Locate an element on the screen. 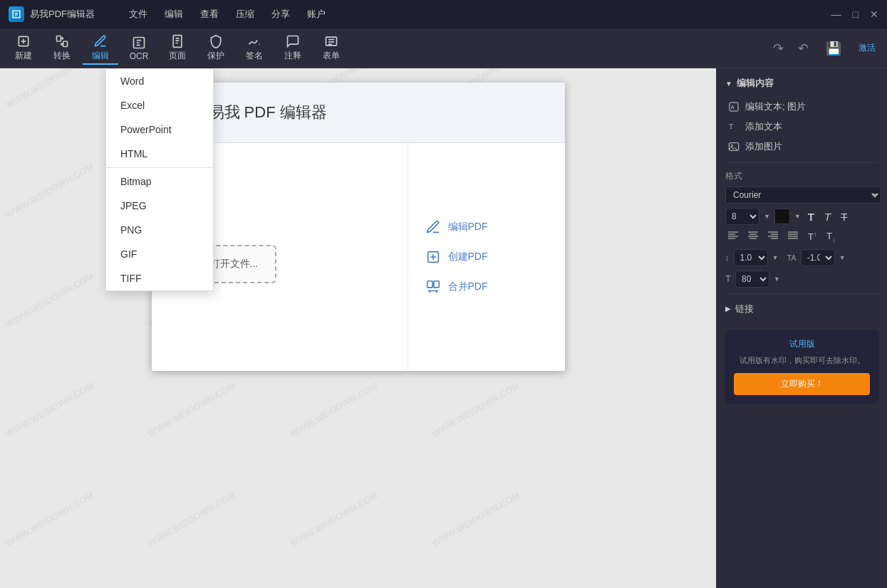 The image size is (887, 588). ocr-label: OCR is located at coordinates (140, 56).